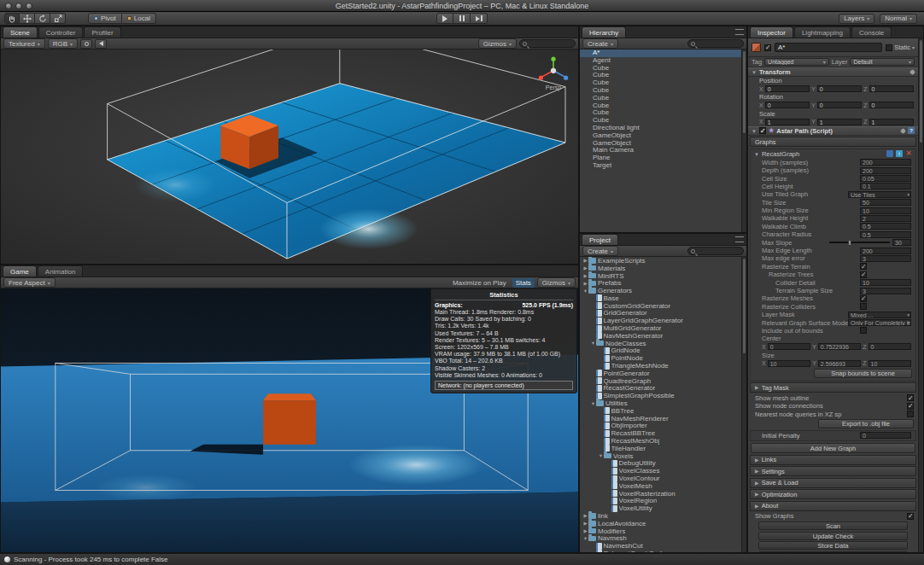  What do you see at coordinates (904, 131) in the screenshot?
I see `gear-icon` at bounding box center [904, 131].